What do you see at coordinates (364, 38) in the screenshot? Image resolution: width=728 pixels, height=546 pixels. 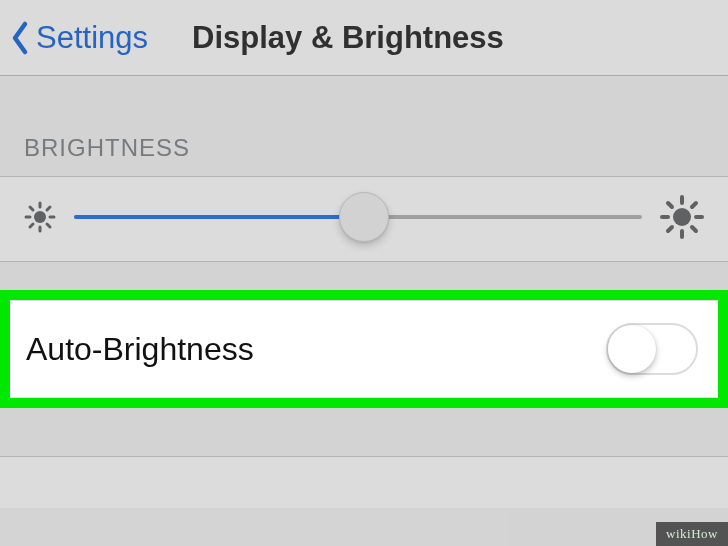 I see `navigation-bar: Settings Display & Brightness` at bounding box center [364, 38].